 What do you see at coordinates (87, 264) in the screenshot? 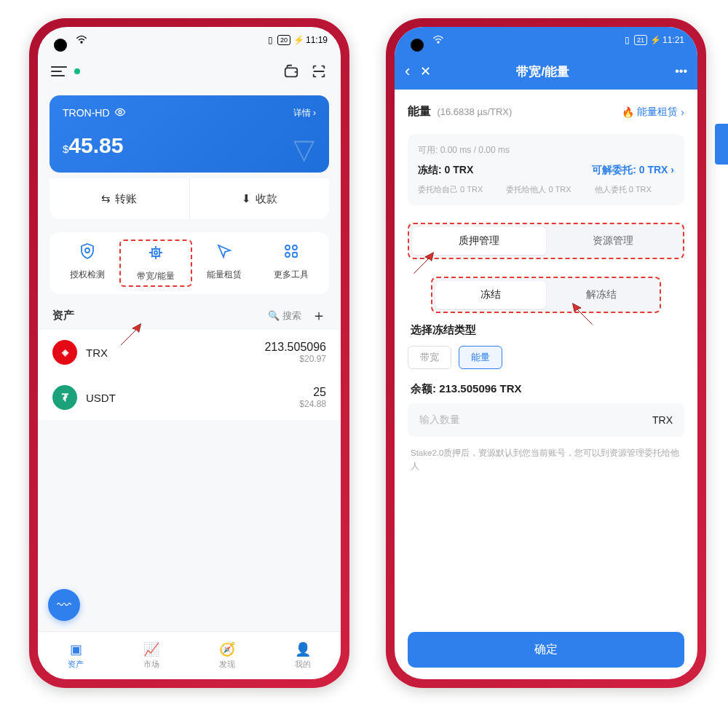
I see `tool-auth-check: 授权检测` at bounding box center [87, 264].